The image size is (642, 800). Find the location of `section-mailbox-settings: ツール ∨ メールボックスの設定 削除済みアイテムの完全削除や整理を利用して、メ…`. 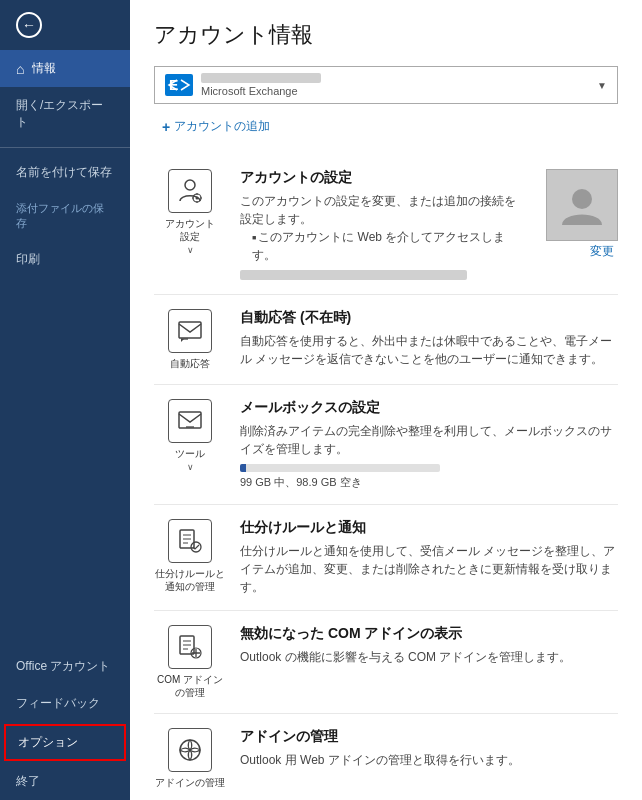

section-mailbox-settings: ツール ∨ メールボックスの設定 削除済みアイテムの完全削除や整理を利用して、メ… is located at coordinates (386, 445).